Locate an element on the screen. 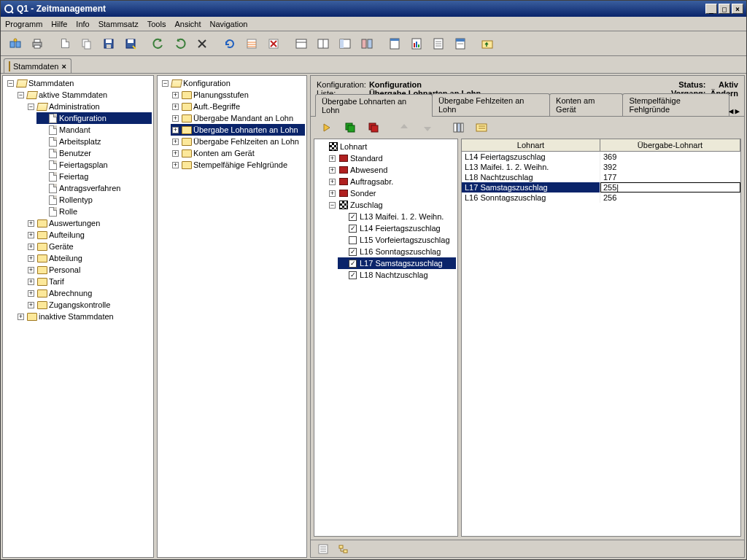 This screenshot has width=747, height=560. admin-item: Feiertag is located at coordinates (74, 176).